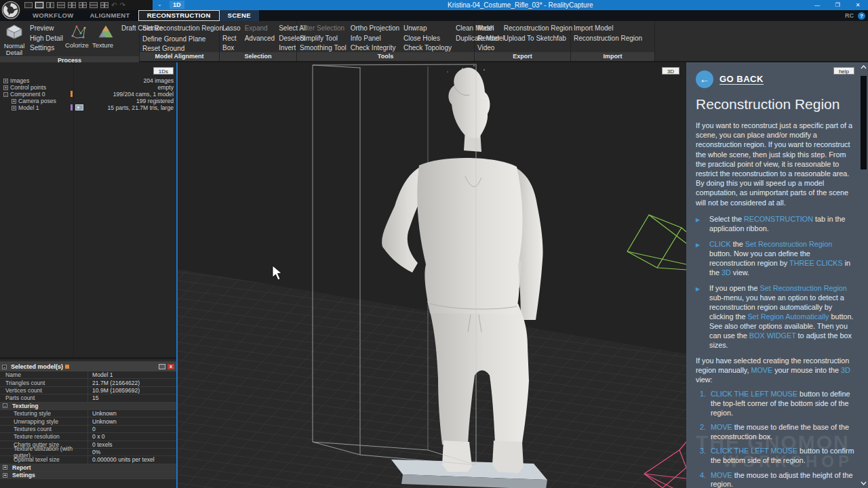  What do you see at coordinates (858, 5) in the screenshot?
I see `close-button: ✕` at bounding box center [858, 5].